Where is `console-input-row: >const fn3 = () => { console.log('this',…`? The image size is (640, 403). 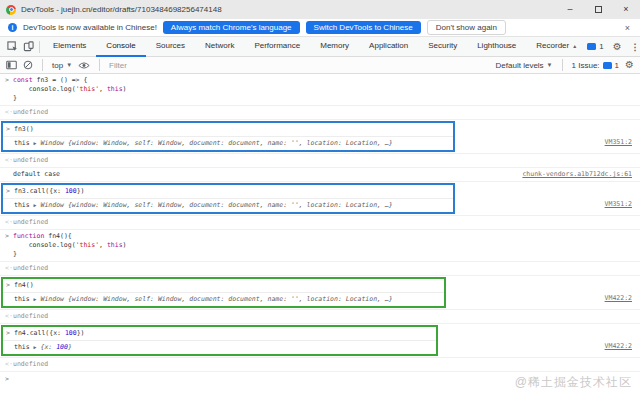 console-input-row: >const fn3 = () => { console.log('this',… is located at coordinates (320, 90).